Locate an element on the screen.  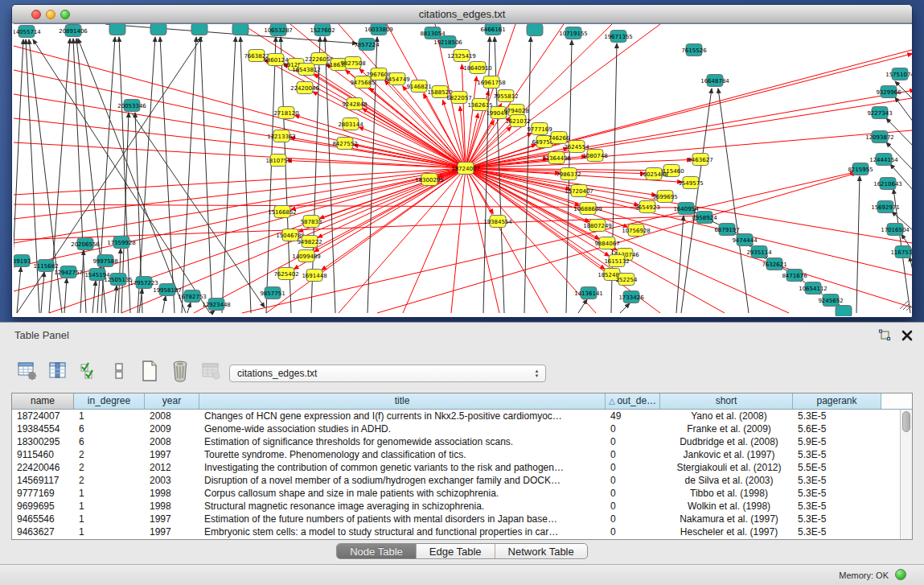
graph-node: 8427552 is located at coordinates (344, 143).